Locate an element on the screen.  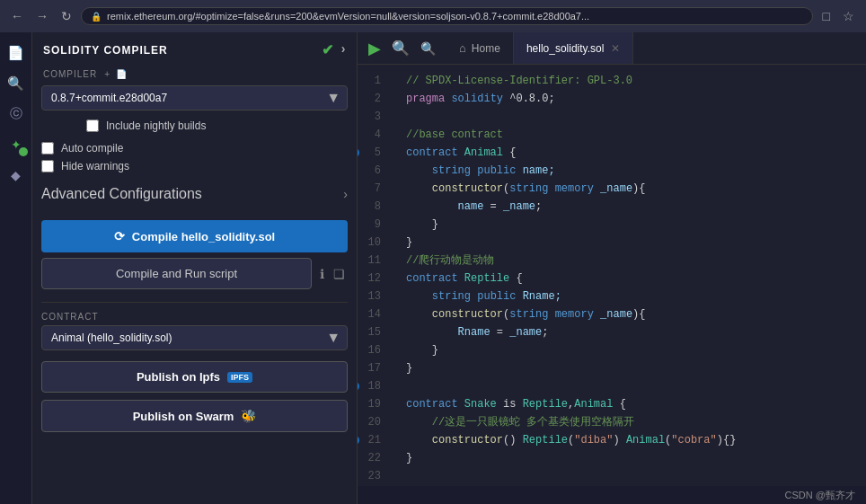
chevron-right-icon: › is located at coordinates (343, 50).